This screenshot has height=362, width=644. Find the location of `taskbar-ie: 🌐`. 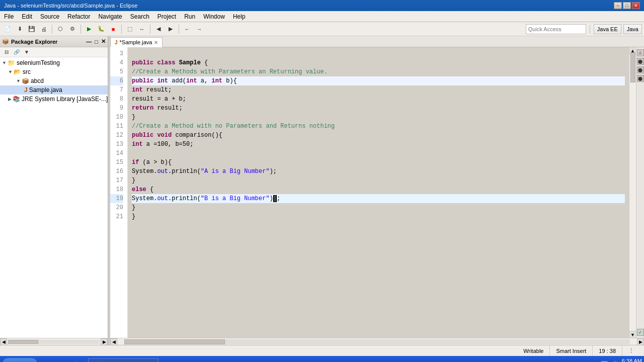

taskbar-ie: 🌐 is located at coordinates (76, 360).